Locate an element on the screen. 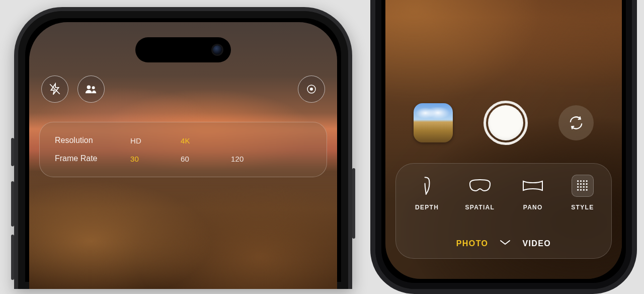  mode-spatial: SPATIAL is located at coordinates (480, 193).